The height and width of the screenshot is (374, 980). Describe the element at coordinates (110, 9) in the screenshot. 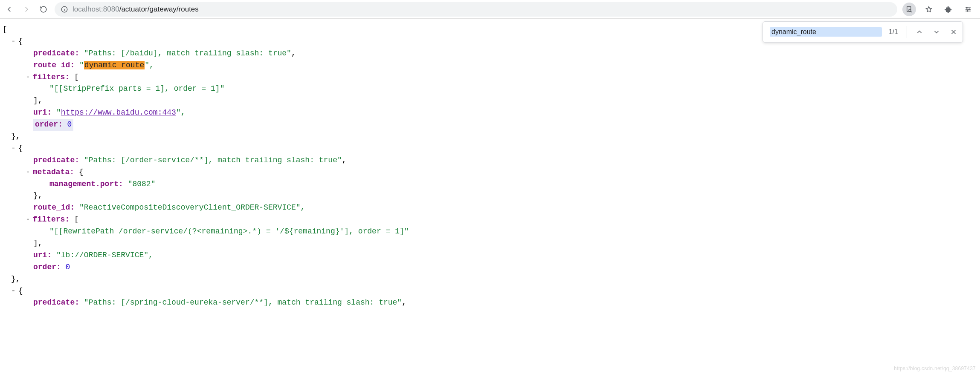

I see `url-port: :8080` at that location.